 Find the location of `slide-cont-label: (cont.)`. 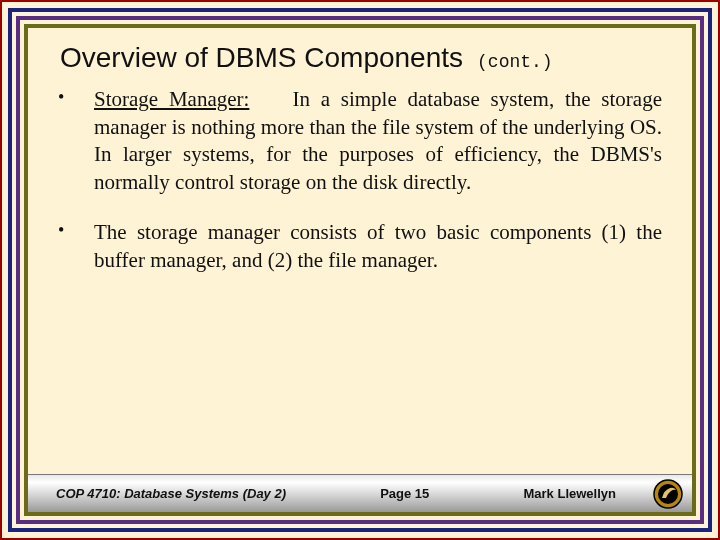

slide-cont-label: (cont.) is located at coordinates (515, 62).